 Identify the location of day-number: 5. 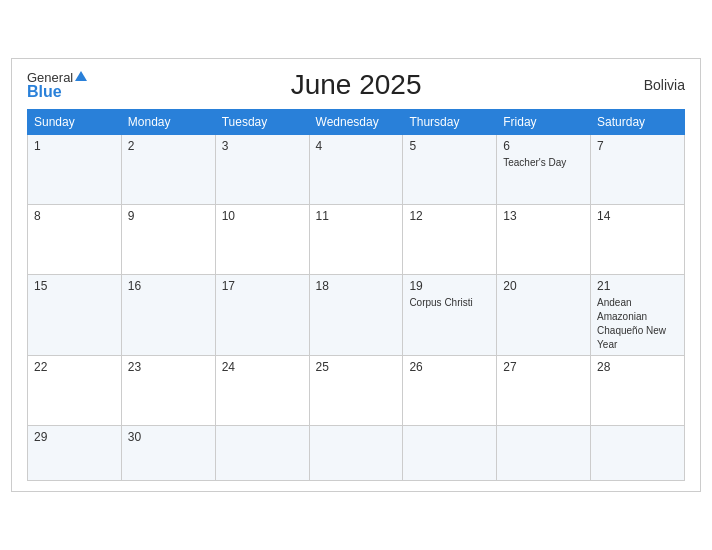
(450, 146).